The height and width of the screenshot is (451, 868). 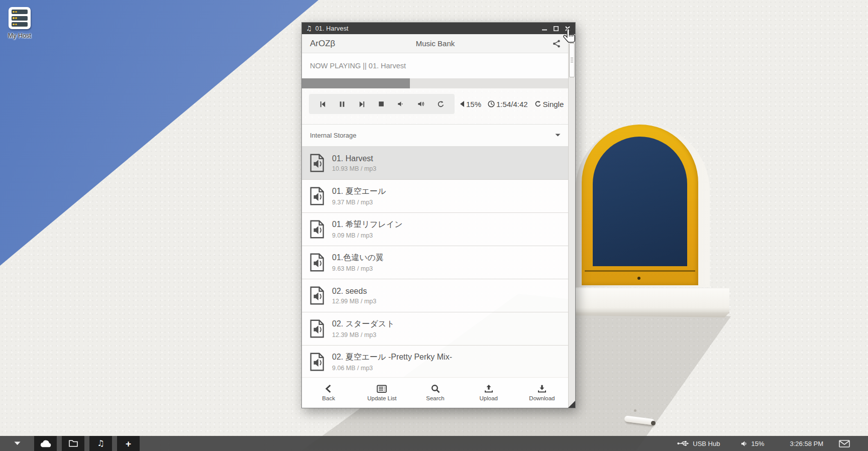 What do you see at coordinates (489, 389) in the screenshot?
I see `upload-icon` at bounding box center [489, 389].